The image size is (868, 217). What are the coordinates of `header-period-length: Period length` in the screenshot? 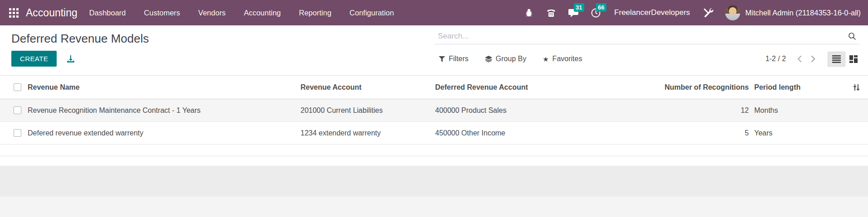 It's located at (783, 87).